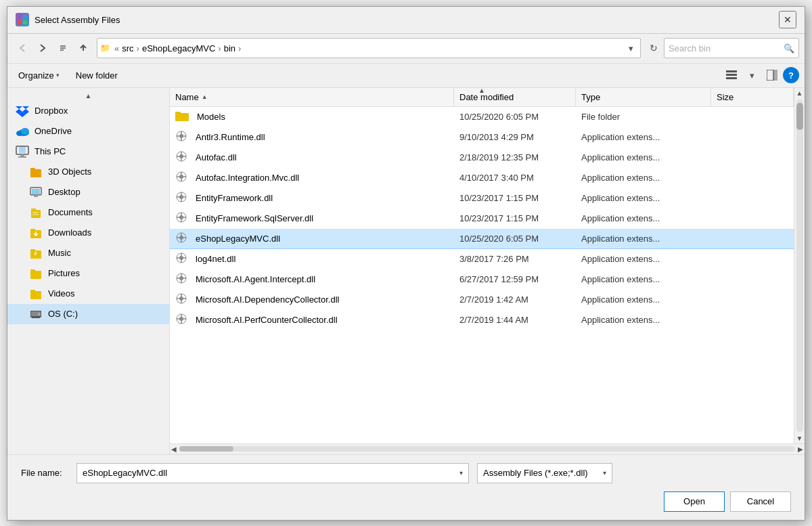 The height and width of the screenshot is (526, 812). I want to click on file-date-cell: 4/10/2017 3:40 PM, so click(520, 177).